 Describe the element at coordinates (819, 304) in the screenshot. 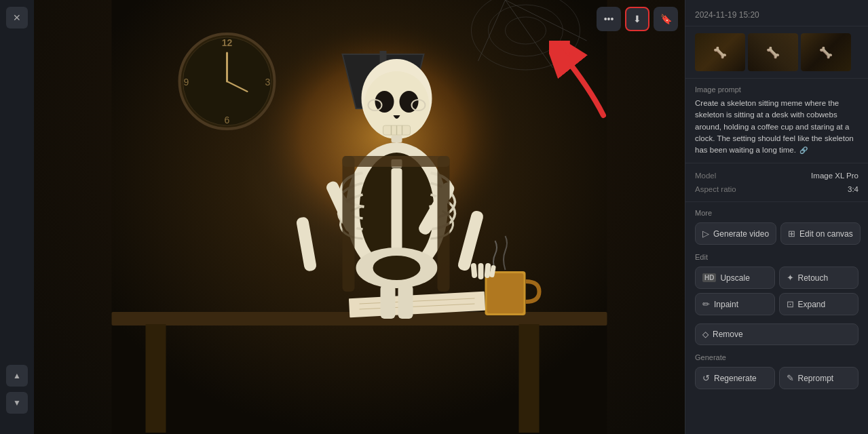

I see `expand-button: ⊡ Expand` at that location.